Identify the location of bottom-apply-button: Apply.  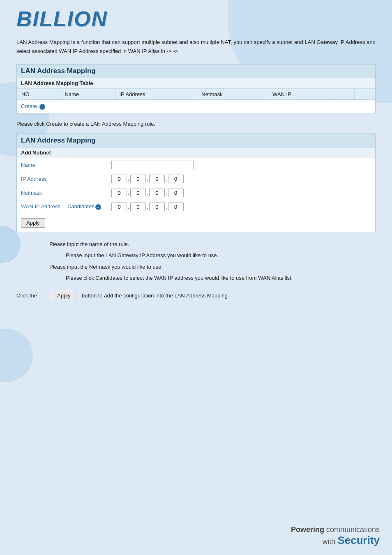
(64, 296).